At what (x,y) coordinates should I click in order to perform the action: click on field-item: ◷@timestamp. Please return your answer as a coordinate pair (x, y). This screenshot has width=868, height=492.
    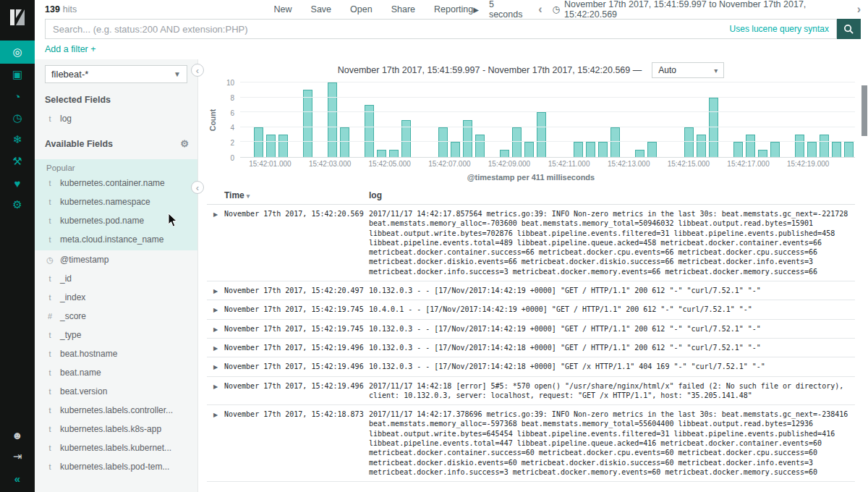
    Looking at the image, I should click on (116, 260).